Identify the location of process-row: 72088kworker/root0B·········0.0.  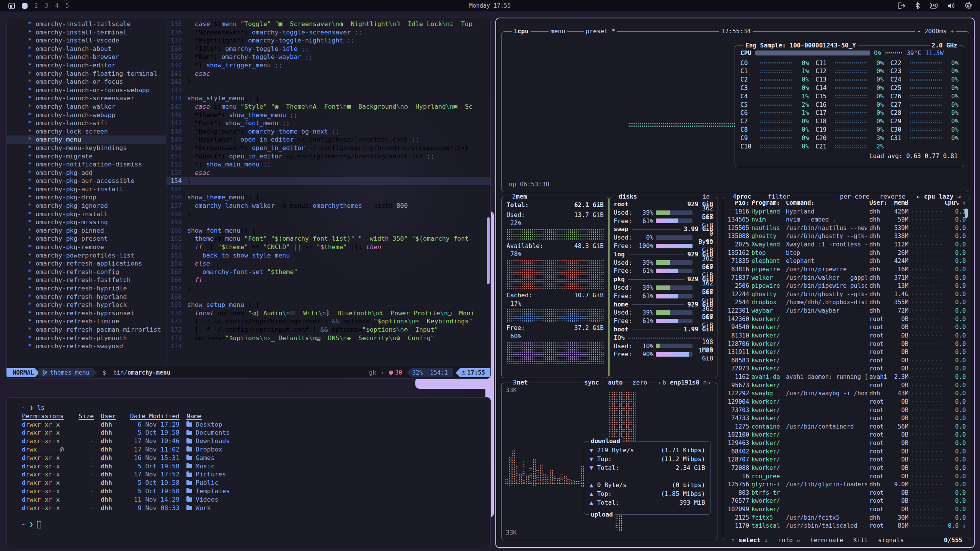
(846, 468).